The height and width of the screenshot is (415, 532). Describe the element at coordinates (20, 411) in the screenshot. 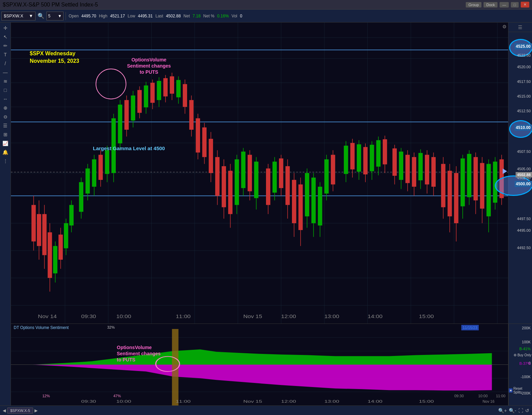

I see `status-tab-1: $SPXW.X-5` at that location.